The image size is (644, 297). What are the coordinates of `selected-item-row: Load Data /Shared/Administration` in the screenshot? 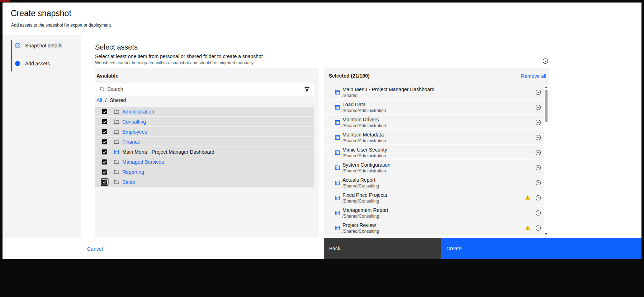 It's located at (433, 107).